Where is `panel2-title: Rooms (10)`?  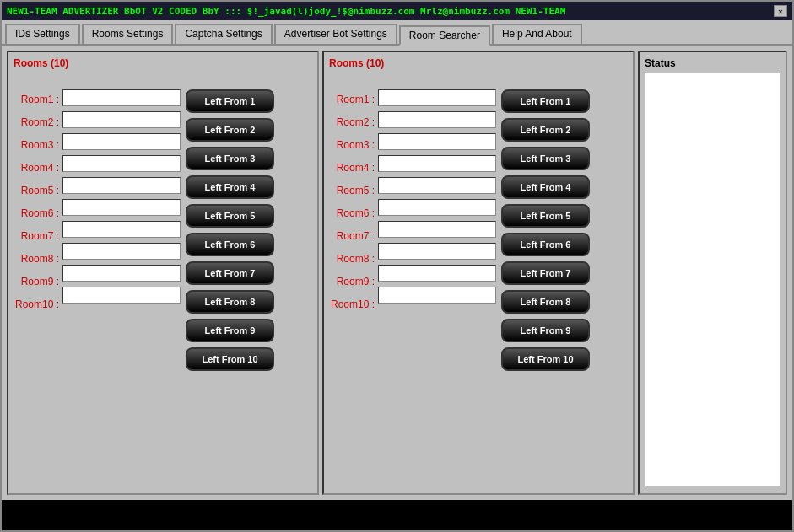 panel2-title: Rooms (10) is located at coordinates (478, 63).